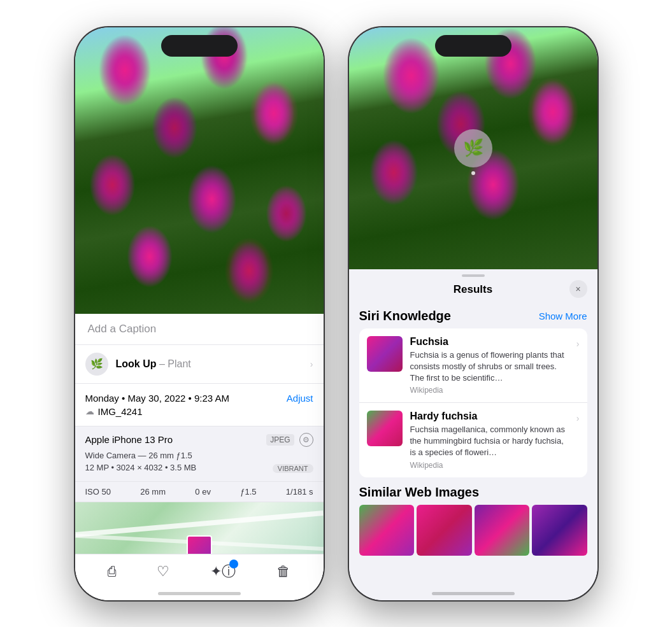  Describe the element at coordinates (153, 491) in the screenshot. I see `exif-focal: 26 mm` at that location.